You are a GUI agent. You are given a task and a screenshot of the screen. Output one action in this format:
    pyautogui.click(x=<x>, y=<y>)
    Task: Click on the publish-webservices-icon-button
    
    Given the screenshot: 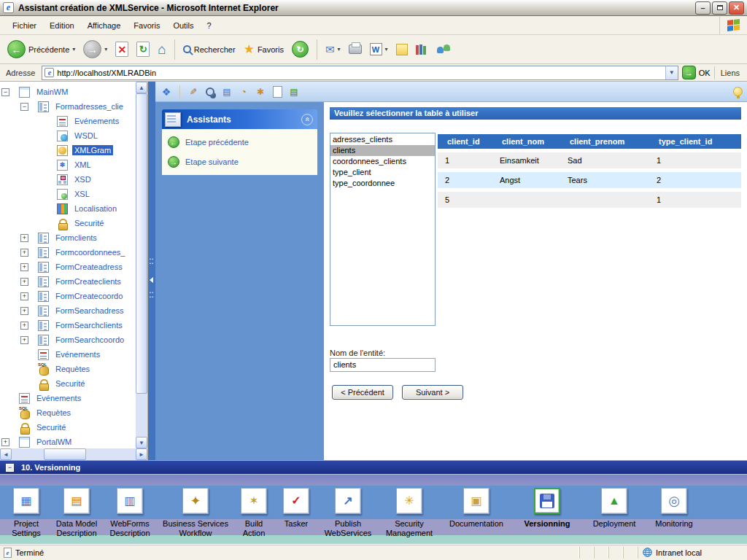 What is the action you would take?
    pyautogui.click(x=348, y=501)
    